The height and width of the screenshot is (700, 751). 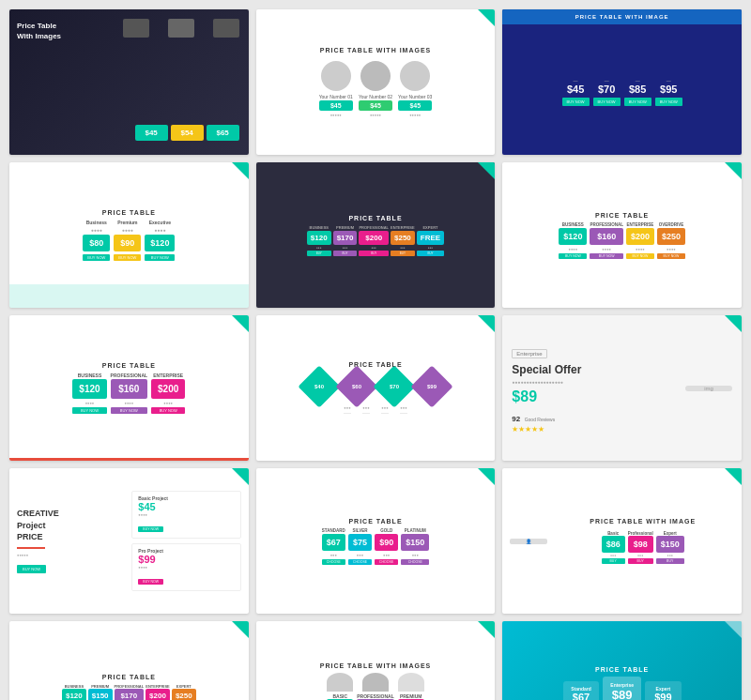 I want to click on plan-item-3: Your Number 03 $45 ●●●●●, so click(x=415, y=89).